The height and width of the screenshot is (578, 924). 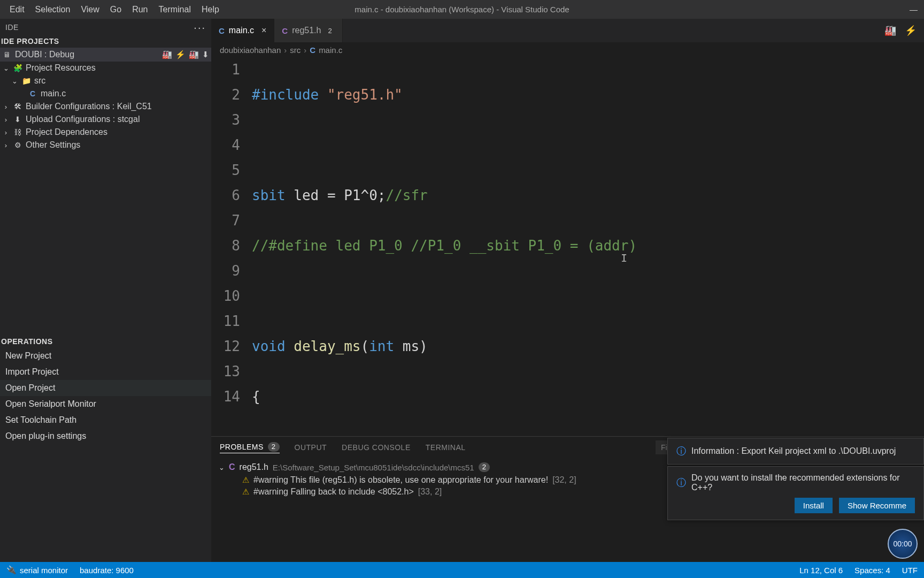 What do you see at coordinates (106, 68) in the screenshot?
I see `tree-project-resources: ⌄ 🧩 Project Resources` at bounding box center [106, 68].